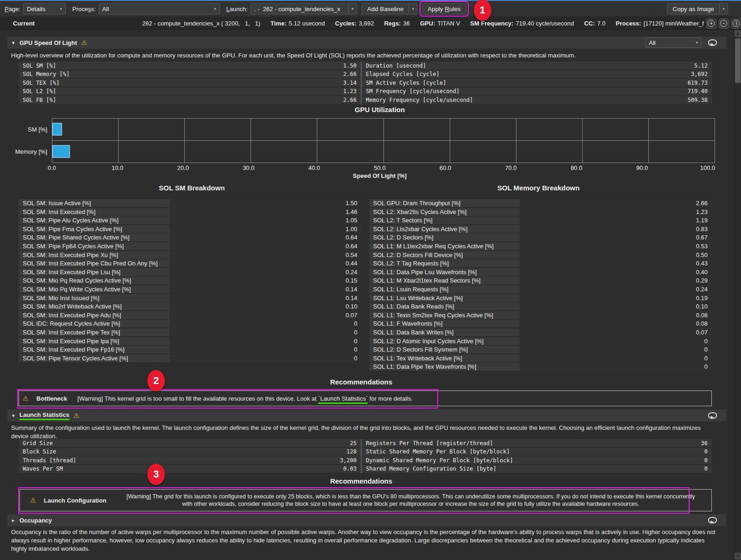 Image resolution: width=741 pixels, height=560 pixels. What do you see at coordinates (537, 74) in the screenshot?
I see `table-row: Elapsed Cycles [cycle]3,692` at bounding box center [537, 74].